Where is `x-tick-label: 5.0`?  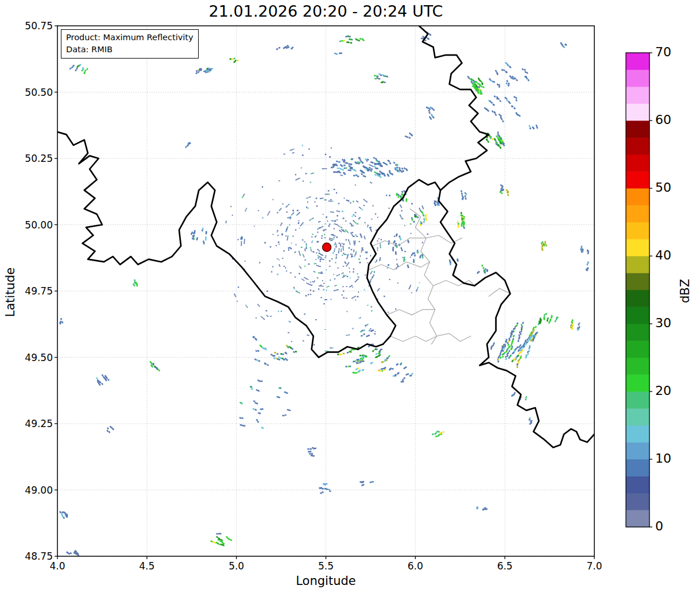 x-tick-label: 5.0 is located at coordinates (237, 566).